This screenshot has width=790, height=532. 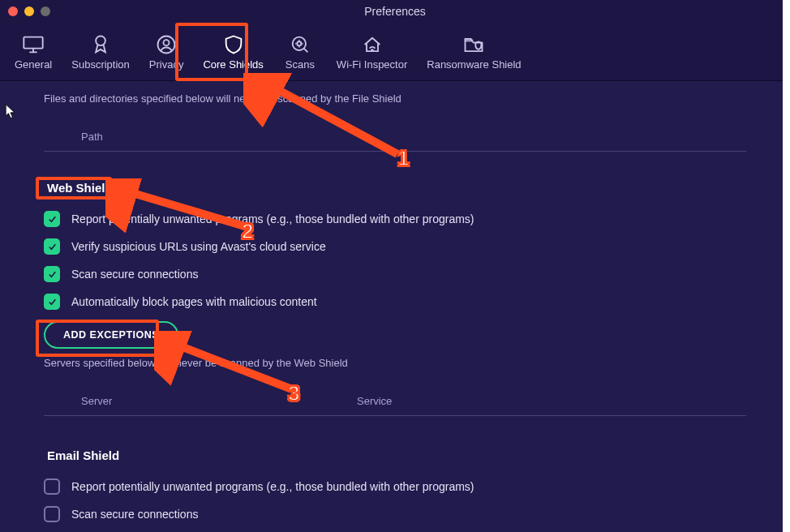 I want to click on checkbox-verify-urls, so click(x=52, y=247).